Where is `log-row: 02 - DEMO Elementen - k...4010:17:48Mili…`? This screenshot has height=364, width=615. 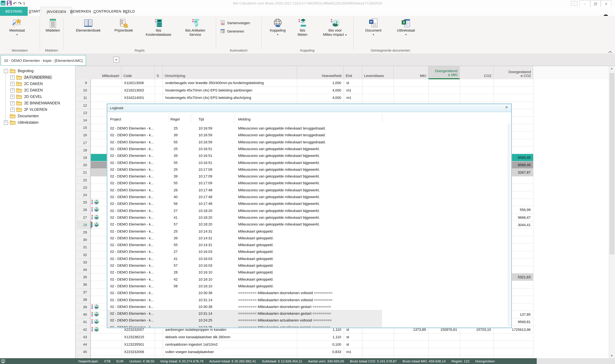 log-row: 02 - DEMO Elementen - k...4010:17:48Mili… is located at coordinates (309, 197).